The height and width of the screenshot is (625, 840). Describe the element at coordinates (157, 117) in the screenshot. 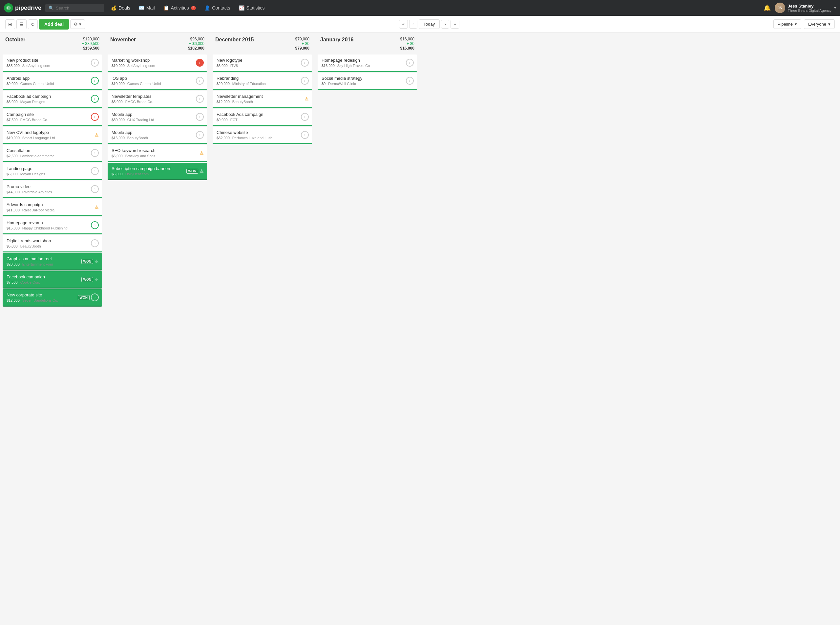

I see `deal-card: Mobile app $50,000 GHX Trading Ltd ›` at that location.